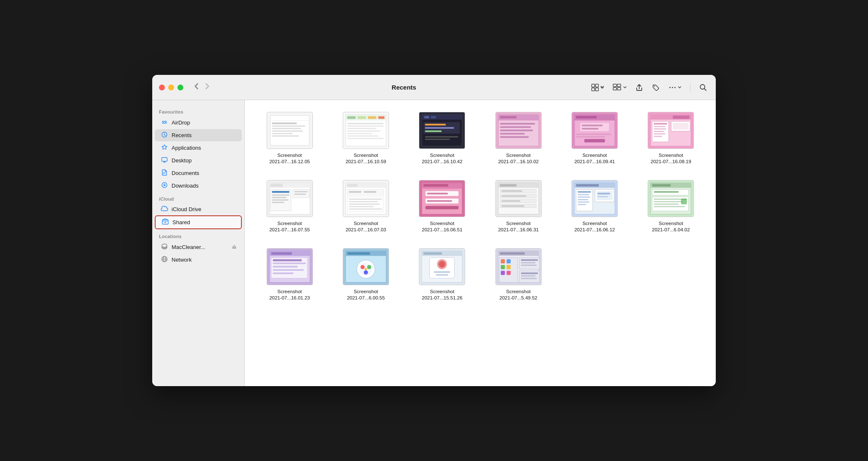 The image size is (868, 461). What do you see at coordinates (181, 123) in the screenshot?
I see `airdrop-label: AirDrop` at bounding box center [181, 123].